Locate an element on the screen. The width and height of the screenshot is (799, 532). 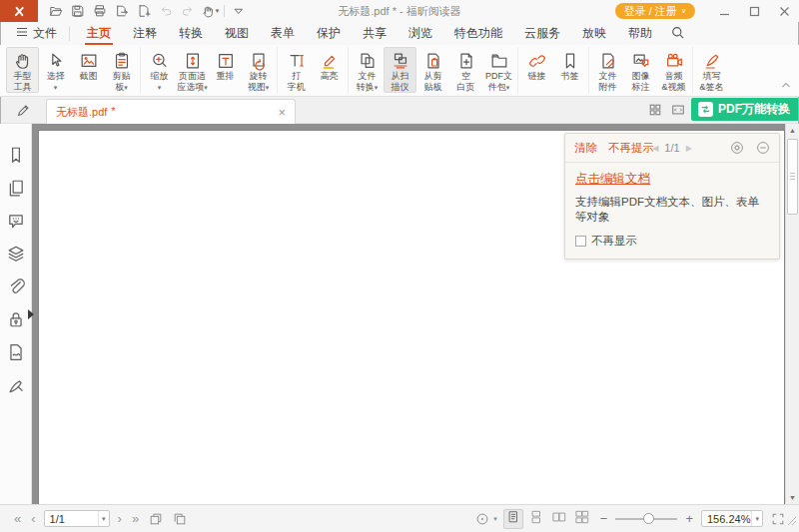
undo-icon is located at coordinates (166, 11).